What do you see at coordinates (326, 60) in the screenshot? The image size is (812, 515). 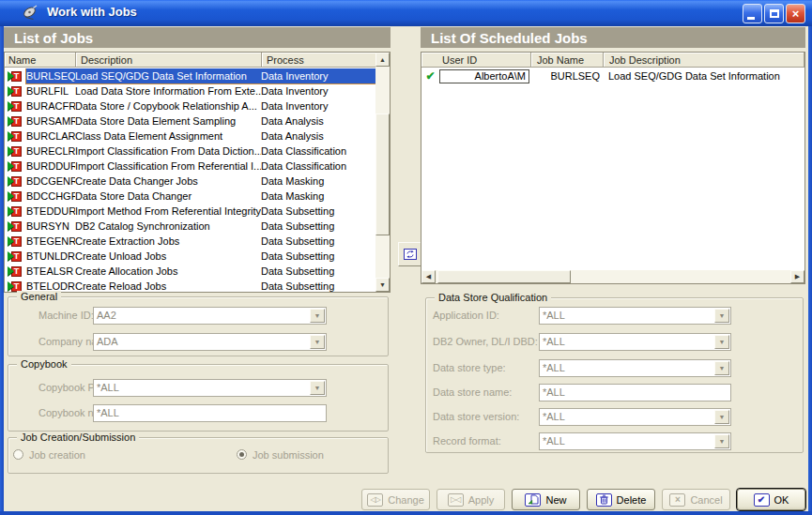 I see `column-header-process: Process` at bounding box center [326, 60].